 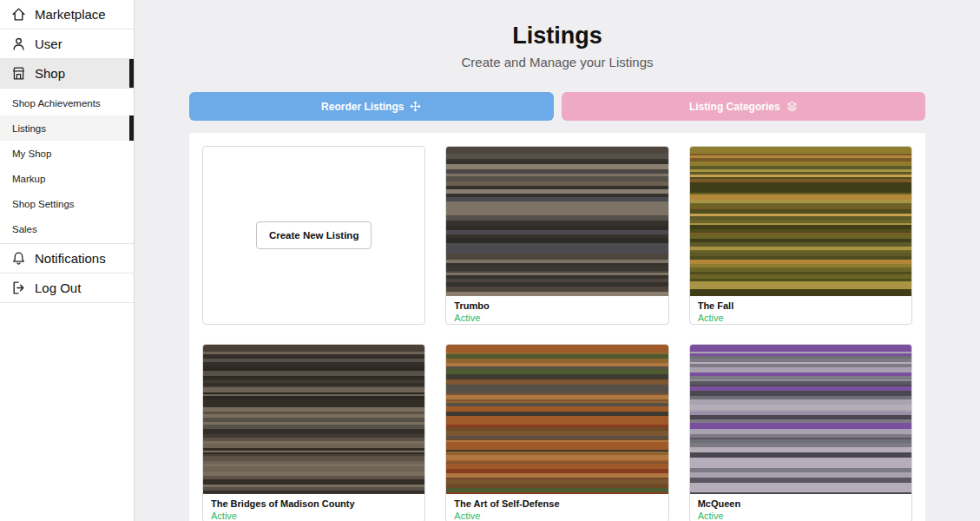 What do you see at coordinates (19, 43) in the screenshot?
I see `user-icon` at bounding box center [19, 43].